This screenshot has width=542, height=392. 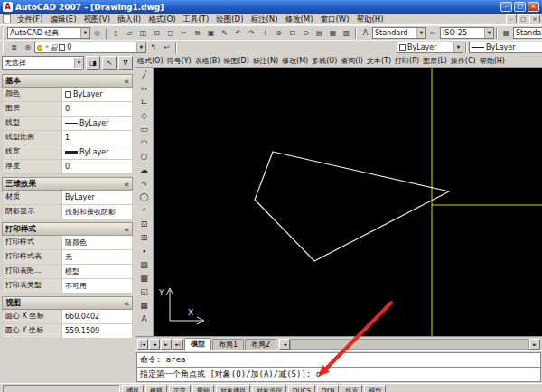 I want to click on cut-icon: ✂, so click(x=184, y=33).